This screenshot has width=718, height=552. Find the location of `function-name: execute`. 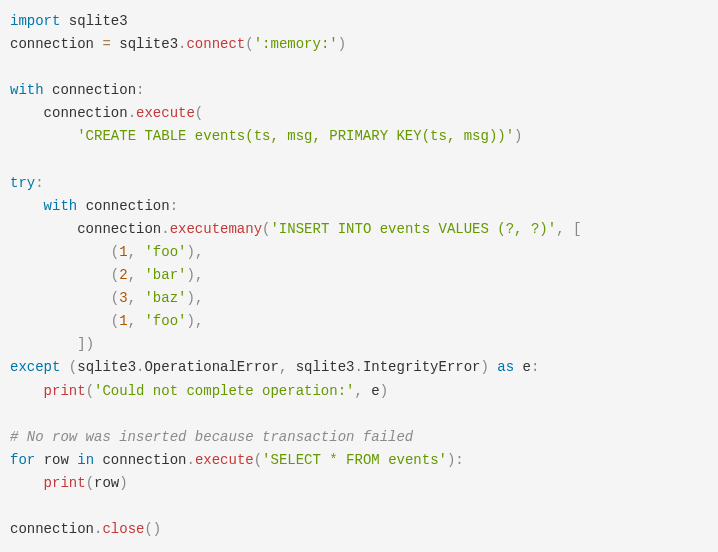

function-name: execute is located at coordinates (224, 460).